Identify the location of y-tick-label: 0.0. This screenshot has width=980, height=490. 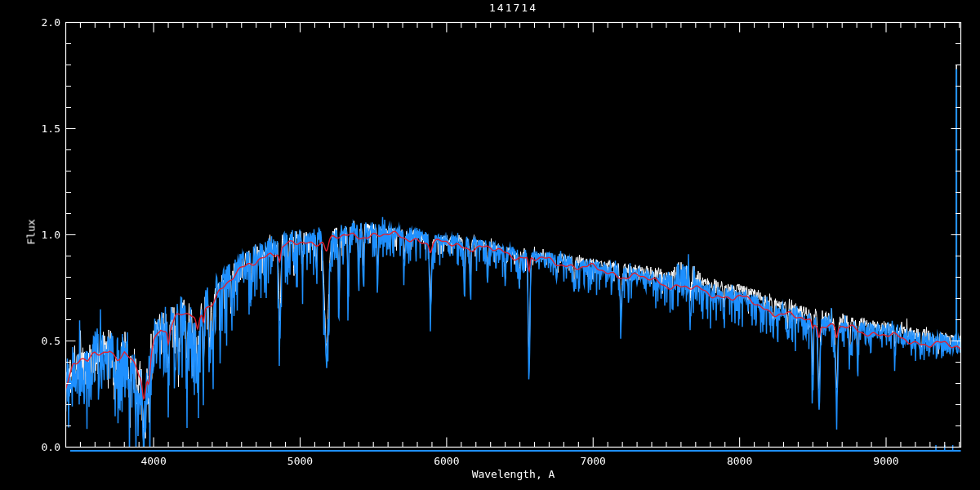
(30, 448).